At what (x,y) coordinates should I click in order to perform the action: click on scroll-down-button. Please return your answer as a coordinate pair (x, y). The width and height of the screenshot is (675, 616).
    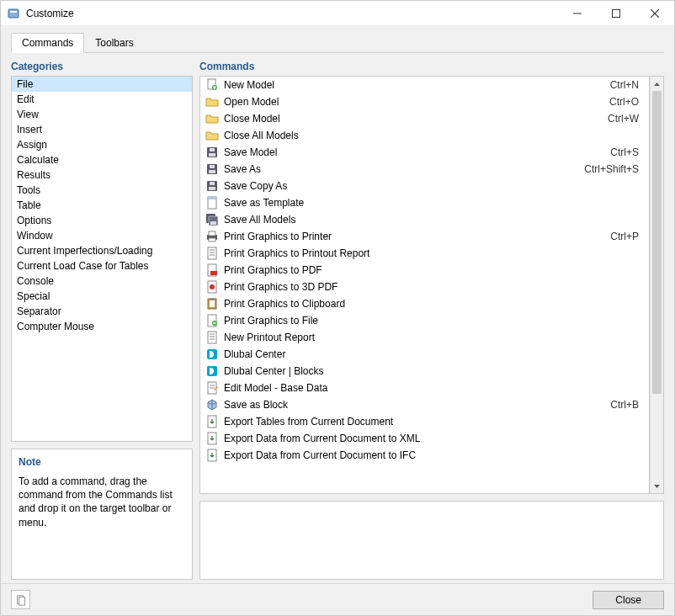
    Looking at the image, I should click on (656, 486).